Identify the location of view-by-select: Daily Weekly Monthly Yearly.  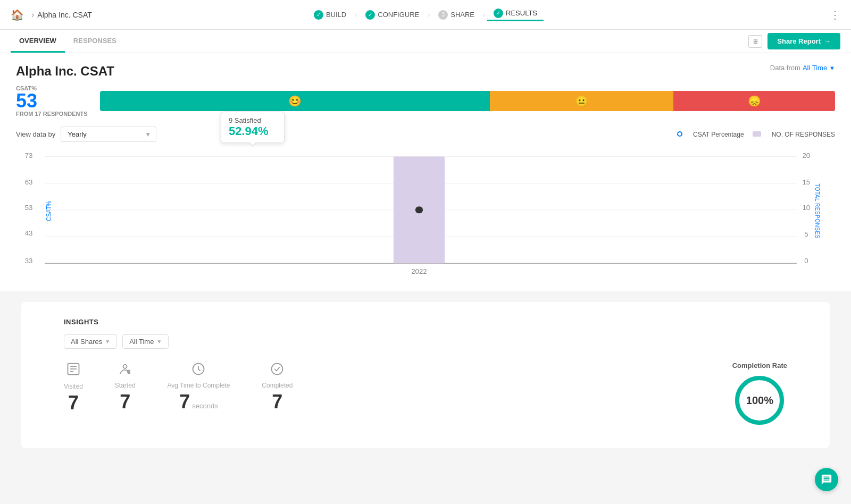
(109, 134).